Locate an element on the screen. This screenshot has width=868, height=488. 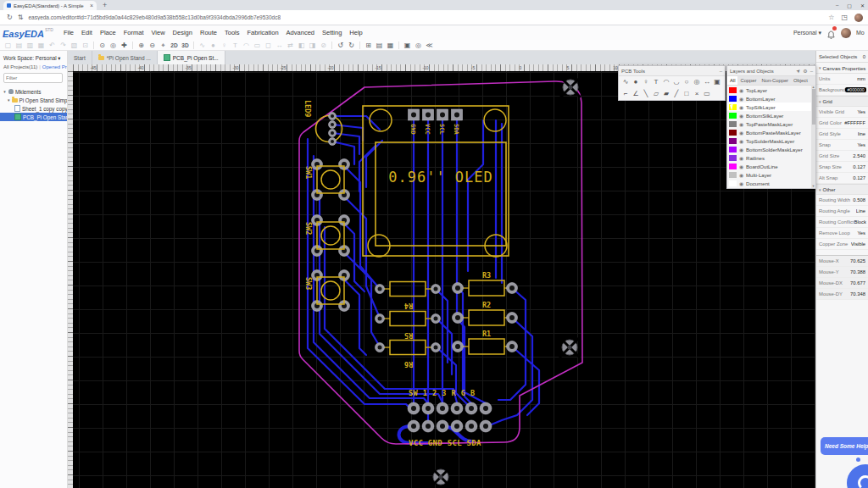
layer-tab-all: All is located at coordinates (732, 80).